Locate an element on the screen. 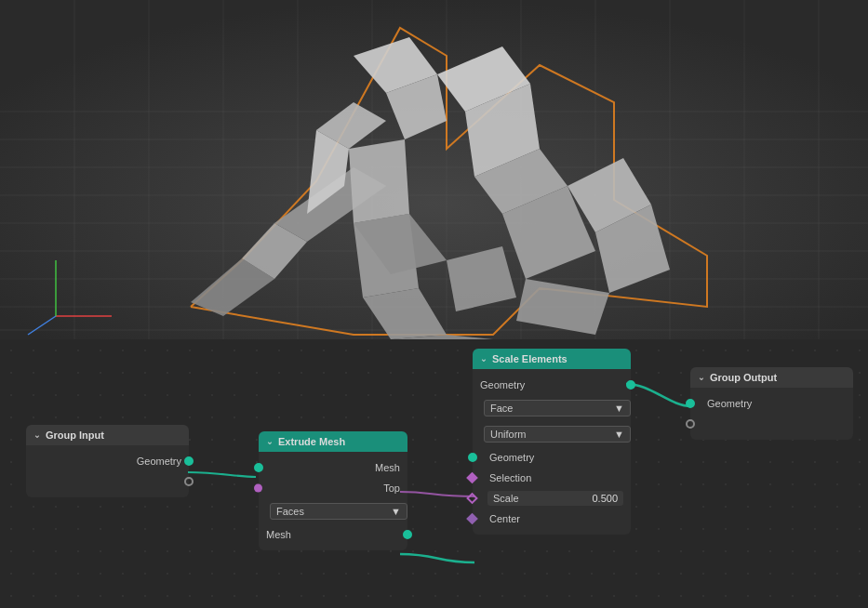 This screenshot has width=868, height=608. scale-elements-node: ⌄ Scale Elements Geometry Face ▼ Uniform… is located at coordinates (552, 442).